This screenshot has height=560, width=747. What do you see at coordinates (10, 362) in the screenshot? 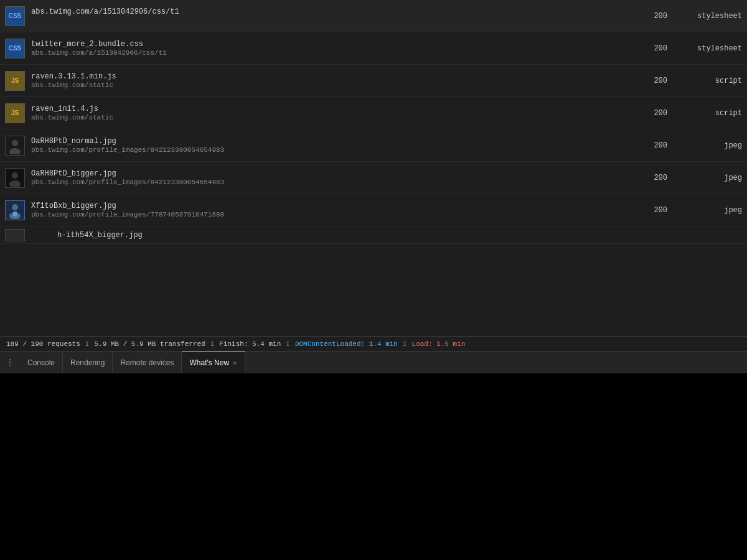
I see `tab-menu-icon: ⋮` at bounding box center [10, 362].